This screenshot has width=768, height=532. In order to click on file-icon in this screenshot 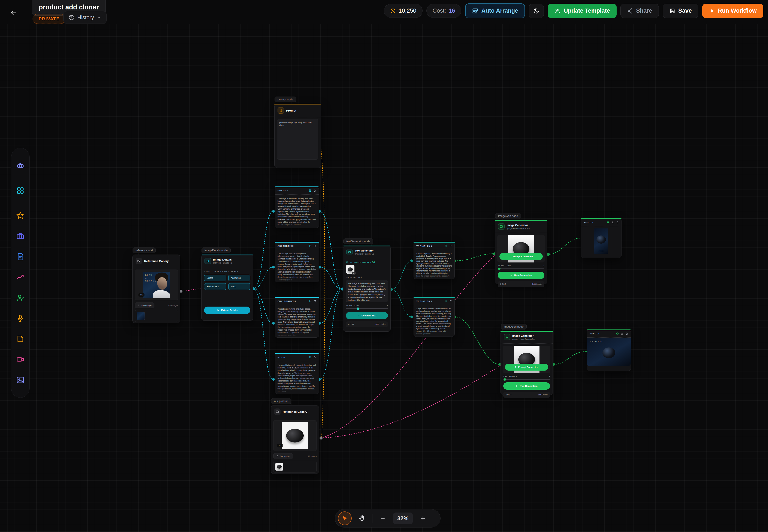, I will do `click(20, 339)`.